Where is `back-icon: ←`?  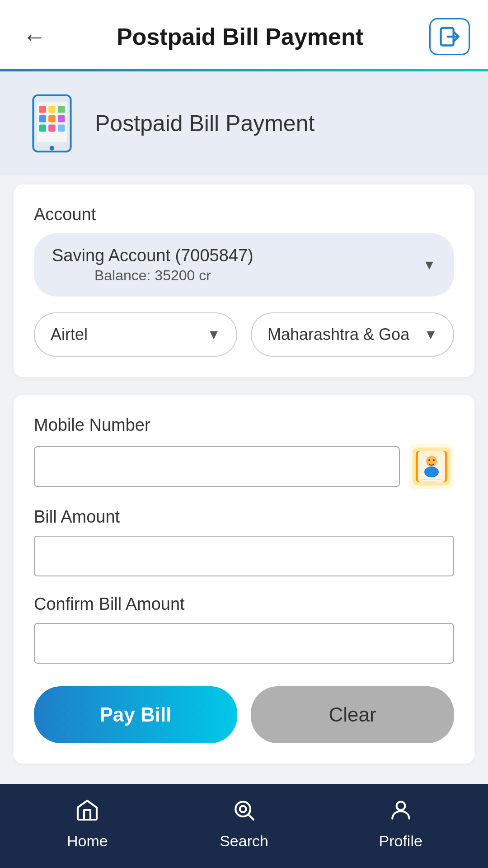
back-icon: ← is located at coordinates (34, 37).